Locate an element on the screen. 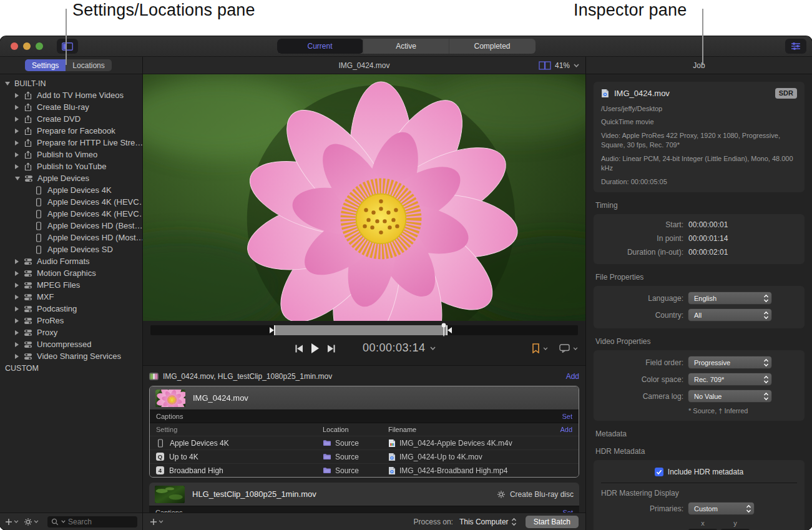 The width and height of the screenshot is (812, 530). tab-current: Current is located at coordinates (320, 46).